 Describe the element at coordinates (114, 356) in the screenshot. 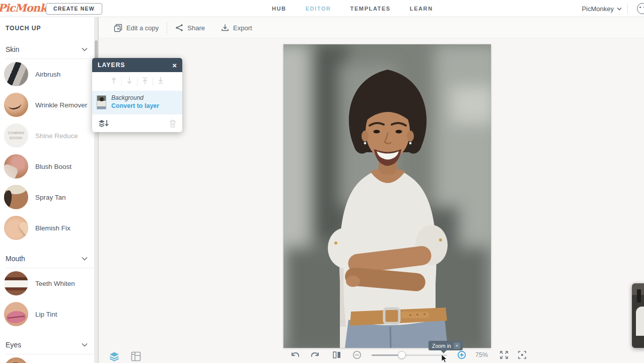

I see `layers-panel-toggle-button` at that location.